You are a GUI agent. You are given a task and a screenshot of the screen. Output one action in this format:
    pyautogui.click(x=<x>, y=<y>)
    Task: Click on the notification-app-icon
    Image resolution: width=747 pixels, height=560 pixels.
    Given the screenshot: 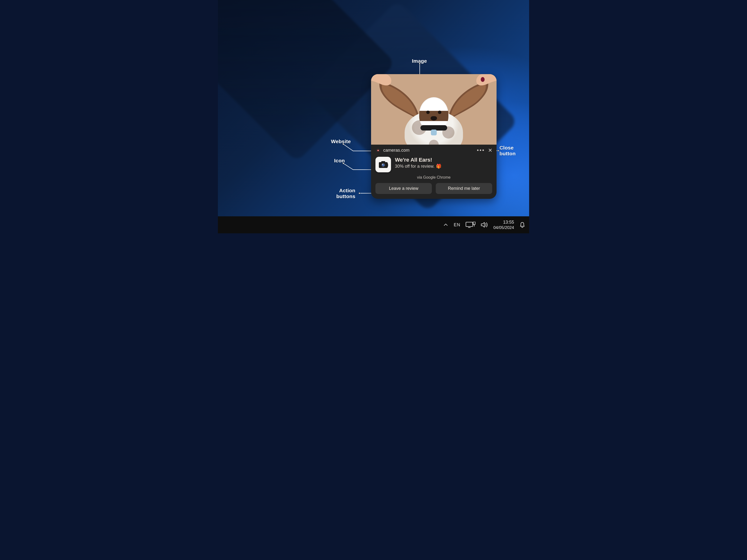 What is the action you would take?
    pyautogui.click(x=383, y=165)
    